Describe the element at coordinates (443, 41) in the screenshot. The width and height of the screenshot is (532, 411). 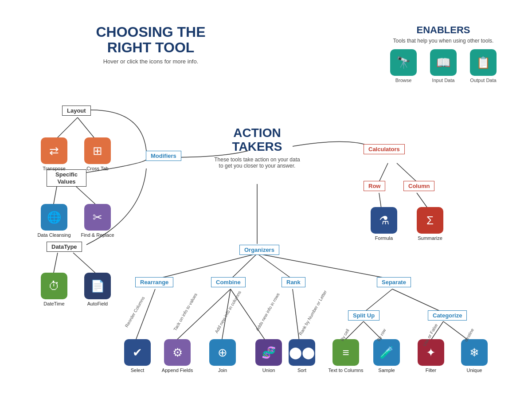
I see `enablers-description: Tools that help you when using other too…` at that location.